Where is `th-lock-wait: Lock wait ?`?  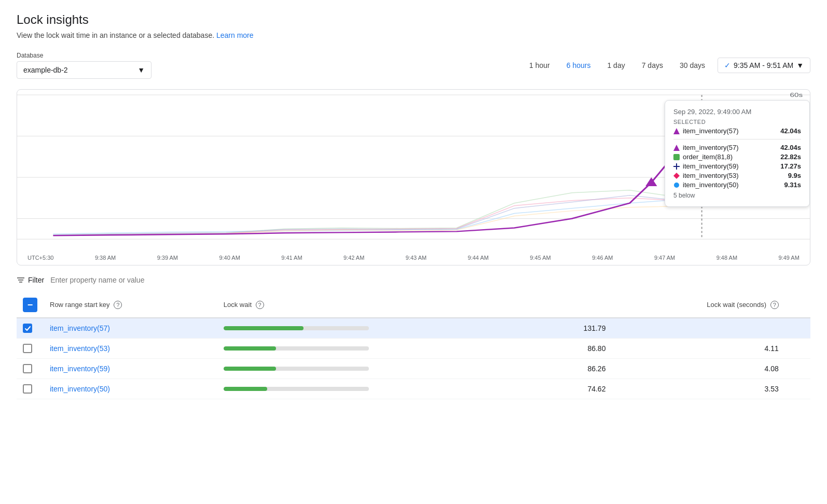 th-lock-wait: Lock wait ? is located at coordinates (379, 305).